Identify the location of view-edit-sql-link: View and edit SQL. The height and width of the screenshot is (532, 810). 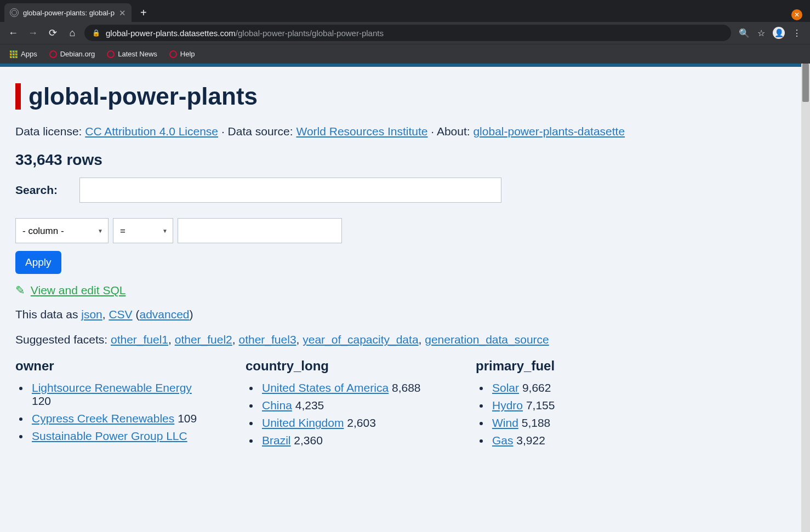
(78, 290).